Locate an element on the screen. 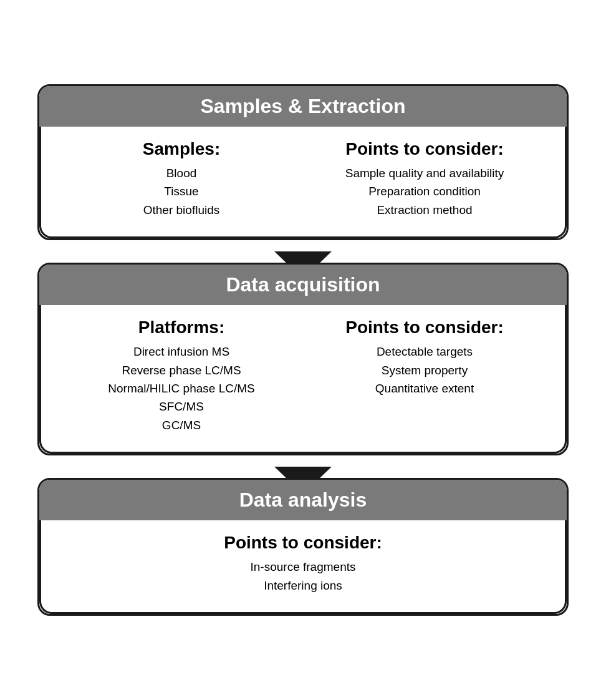 This screenshot has height=700, width=606. section2-left-item-2: Reverse phase LC/MS is located at coordinates (181, 371).